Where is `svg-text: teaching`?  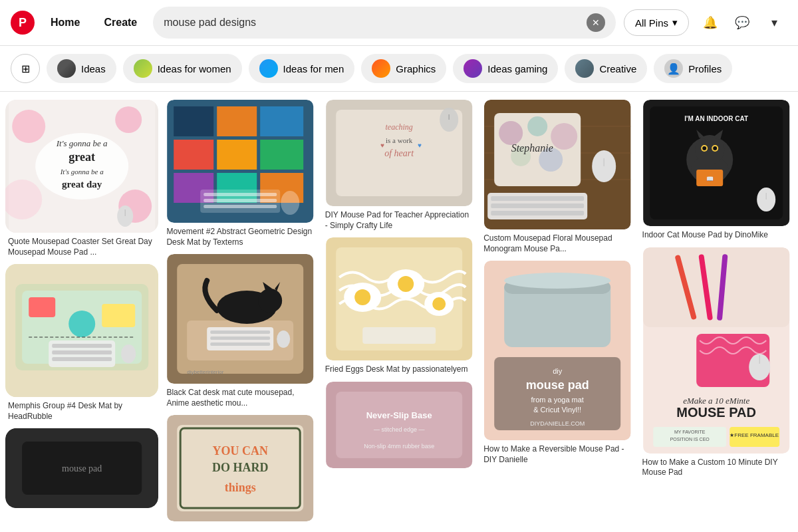 svg-text: teaching is located at coordinates (399, 127).